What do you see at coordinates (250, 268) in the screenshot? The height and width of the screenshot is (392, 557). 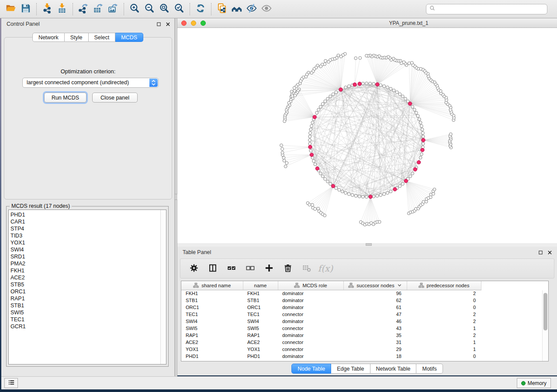 I see `unselect-all-rows-button` at bounding box center [250, 268].